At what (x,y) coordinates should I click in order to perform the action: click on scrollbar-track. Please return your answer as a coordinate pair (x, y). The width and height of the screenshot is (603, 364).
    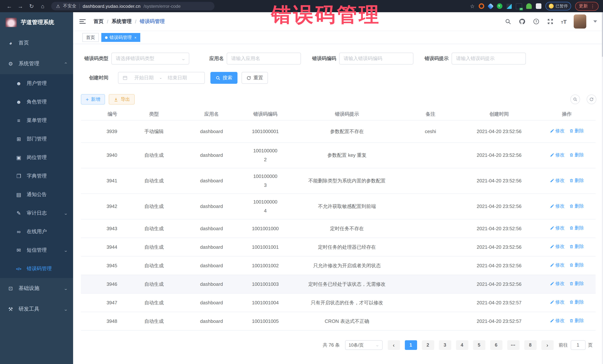
    Looking at the image, I should click on (602, 188).